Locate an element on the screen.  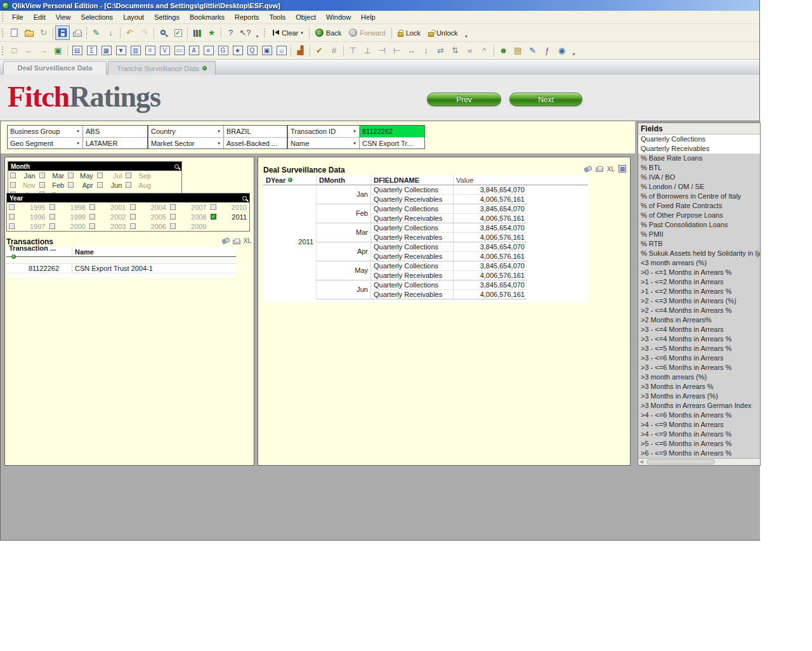
column-header-dfieldname: DFIELDNAME is located at coordinates (412, 180).